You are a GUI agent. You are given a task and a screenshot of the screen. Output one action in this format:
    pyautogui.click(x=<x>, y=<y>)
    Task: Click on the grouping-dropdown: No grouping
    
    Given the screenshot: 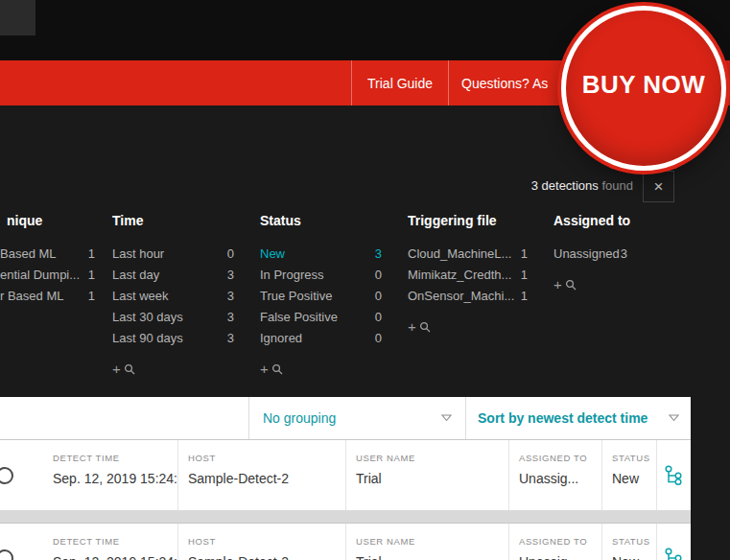 What is the action you would take?
    pyautogui.click(x=358, y=418)
    